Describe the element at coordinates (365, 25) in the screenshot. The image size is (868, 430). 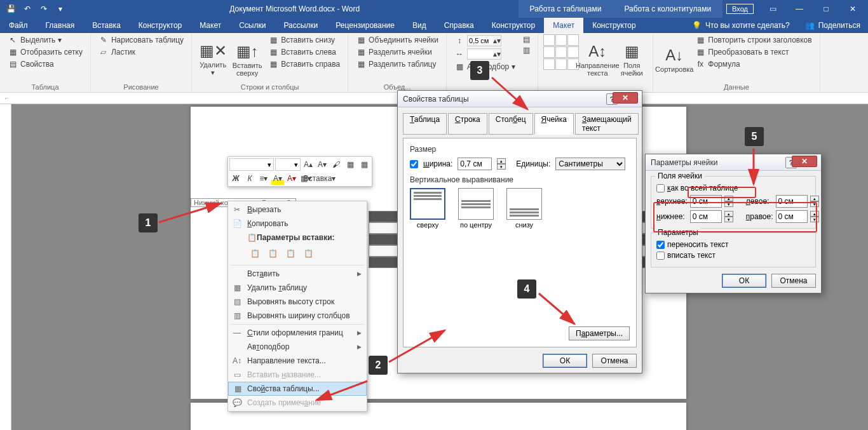
I see `tab-review: Рецензирование` at that location.